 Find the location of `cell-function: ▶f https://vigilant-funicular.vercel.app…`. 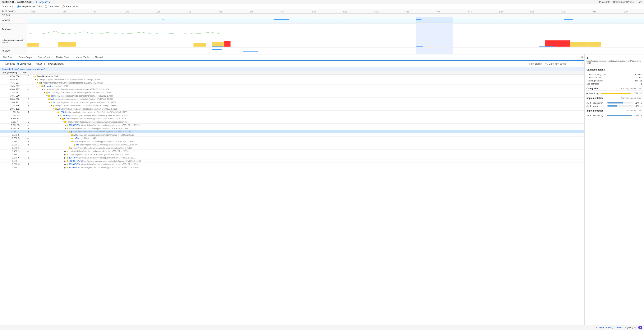

cell-function: ▶f https://vigilant-funicular.vercel.app… is located at coordinates (308, 154).